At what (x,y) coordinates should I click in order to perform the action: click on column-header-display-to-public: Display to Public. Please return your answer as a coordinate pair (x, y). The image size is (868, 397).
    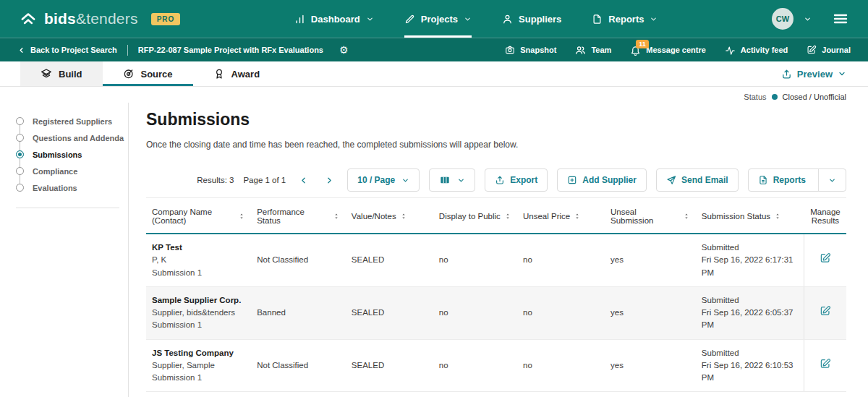
    Looking at the image, I should click on (475, 216).